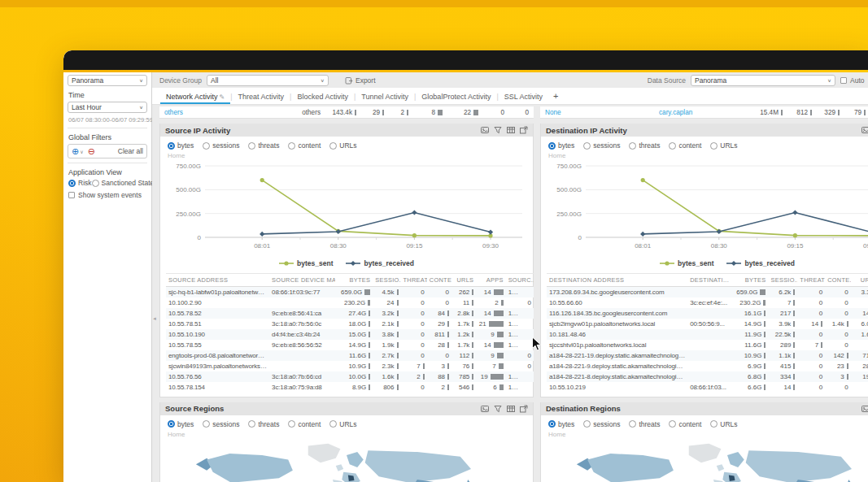 The width and height of the screenshot is (868, 482). I want to click on table-row: a184-28-221-8.deploy.static.akamaitechno…, so click(708, 377).